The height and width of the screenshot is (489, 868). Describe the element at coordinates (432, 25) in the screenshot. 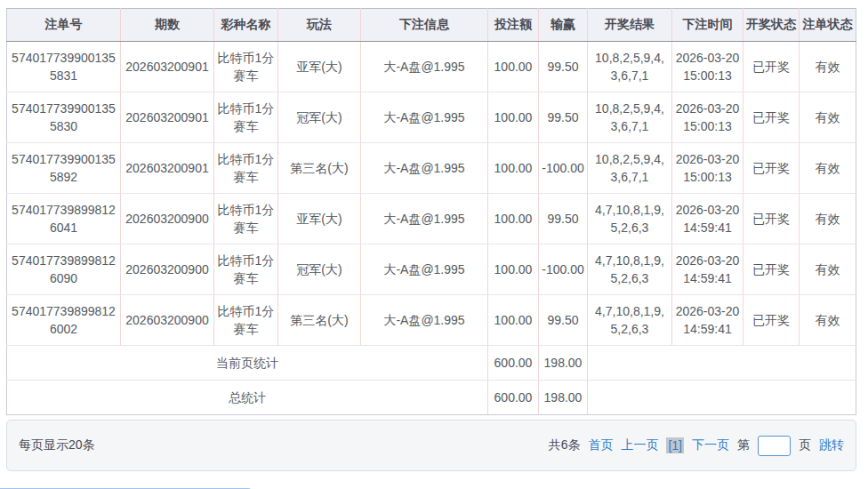

I see `table-header-row: 注单号期数彩种名称玩法下注信息投注额输赢开奖结果下注时间开奖状态注单状态` at that location.